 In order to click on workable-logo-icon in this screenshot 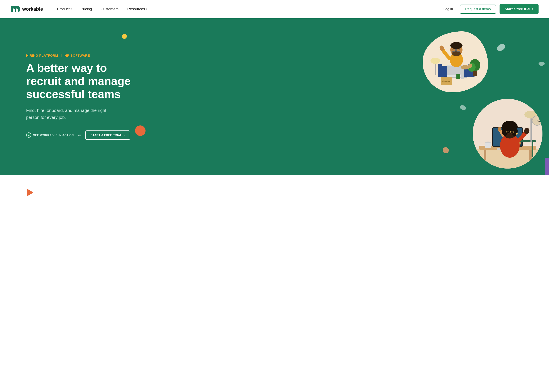, I will do `click(15, 9)`.